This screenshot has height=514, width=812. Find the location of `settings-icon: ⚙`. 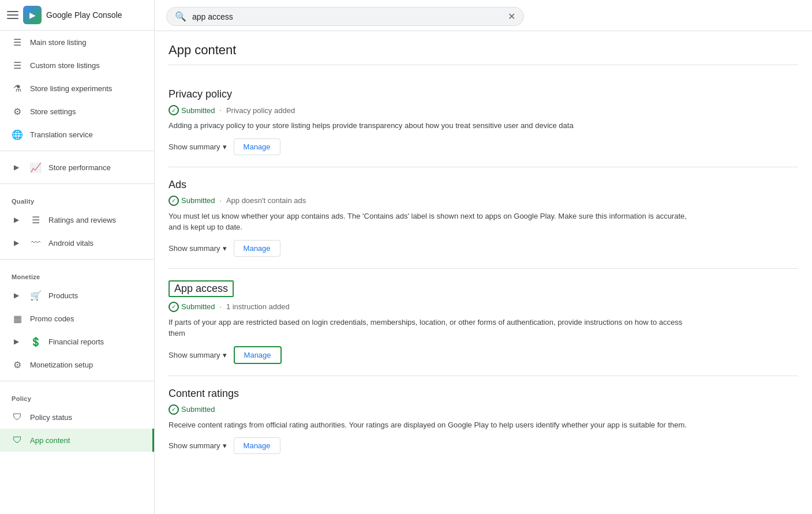

settings-icon: ⚙ is located at coordinates (17, 111).